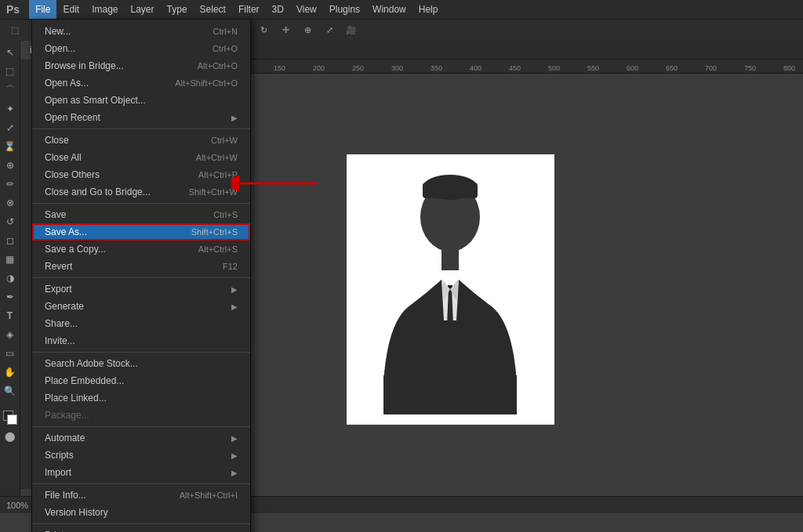 The image size is (803, 532). What do you see at coordinates (10, 184) in the screenshot?
I see `tool-brush: ✏` at bounding box center [10, 184].